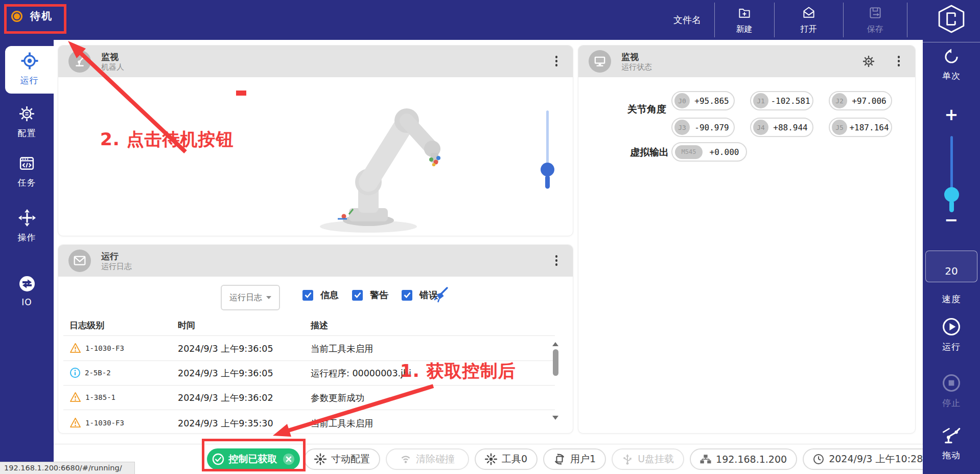  I want to click on usb-mount-button: U盘挂载, so click(648, 459).